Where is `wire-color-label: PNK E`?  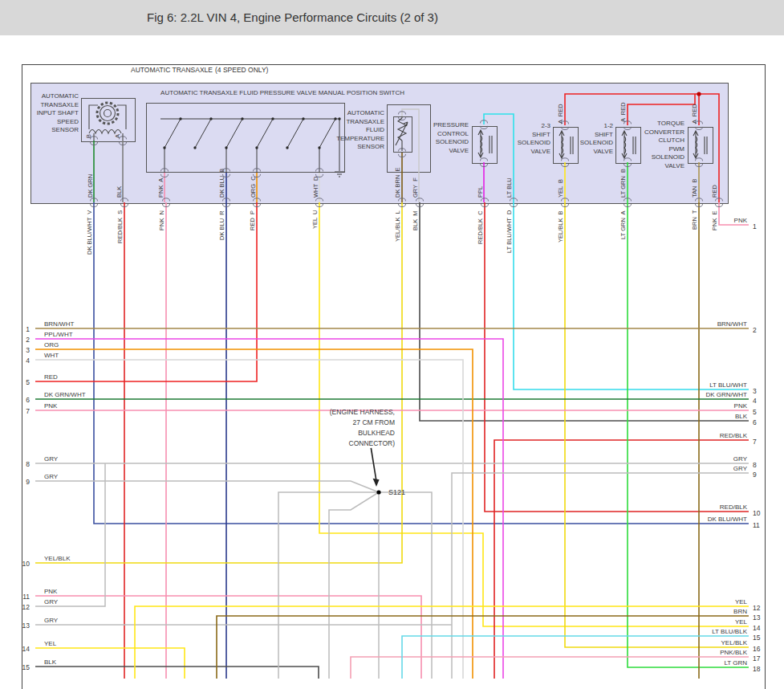 wire-color-label: PNK E is located at coordinates (714, 220).